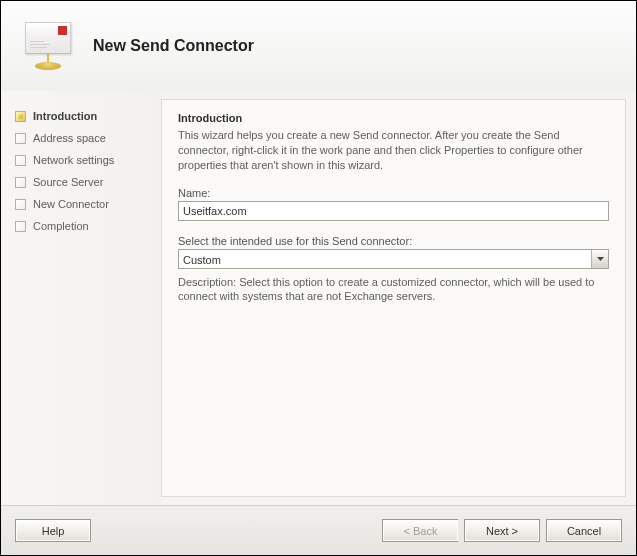 Image resolution: width=637 pixels, height=556 pixels. I want to click on step-label: Introduction, so click(65, 116).